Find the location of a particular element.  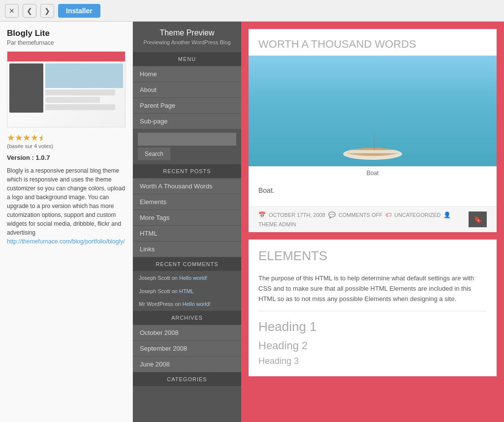

comment-link-1: Hello world! is located at coordinates (193, 278).